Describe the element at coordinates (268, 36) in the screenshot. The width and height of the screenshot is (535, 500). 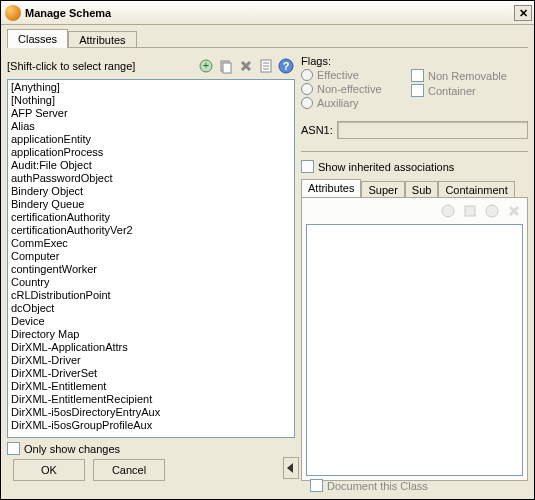
I see `main-tabs: Classes Attributes` at that location.